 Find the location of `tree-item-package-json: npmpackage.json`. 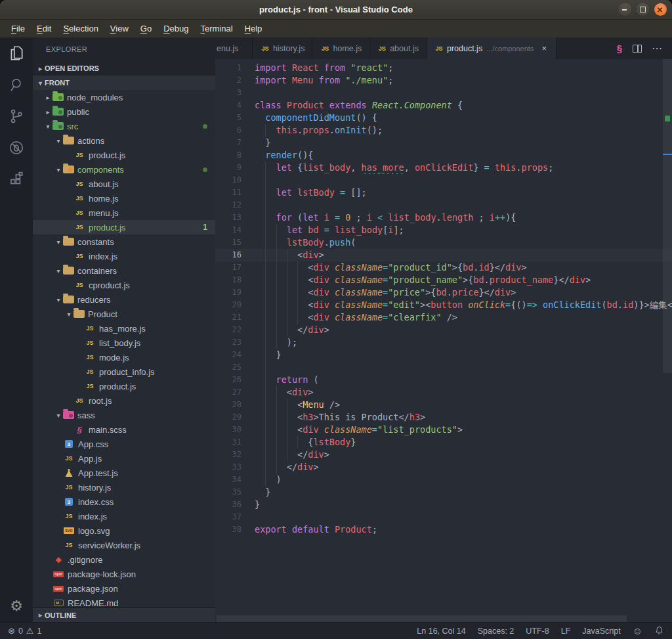

tree-item-package-json: npmpackage.json is located at coordinates (124, 588).